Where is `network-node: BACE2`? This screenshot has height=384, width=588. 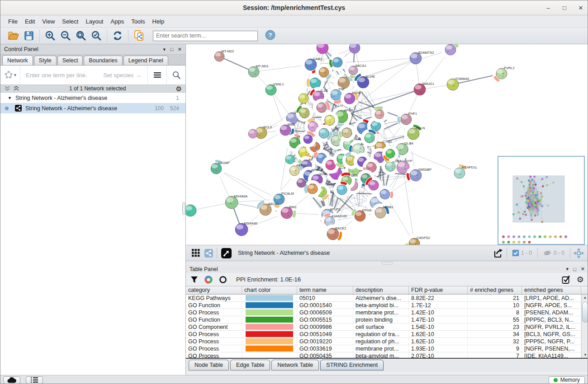
network-node: BACE2 is located at coordinates (335, 234).